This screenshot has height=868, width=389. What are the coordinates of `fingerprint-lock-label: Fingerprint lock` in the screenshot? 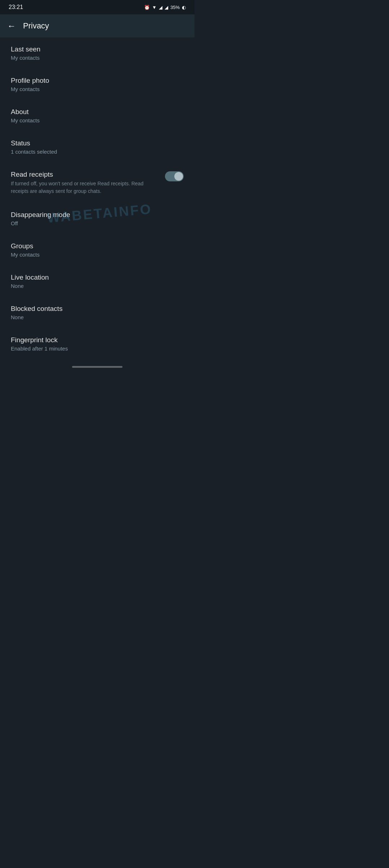 It's located at (97, 340).